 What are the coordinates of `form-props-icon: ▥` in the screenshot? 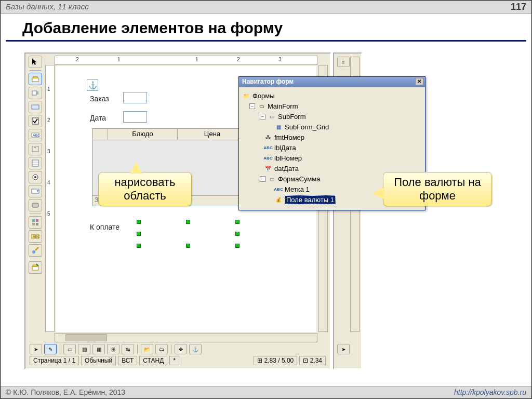 It's located at (84, 349).